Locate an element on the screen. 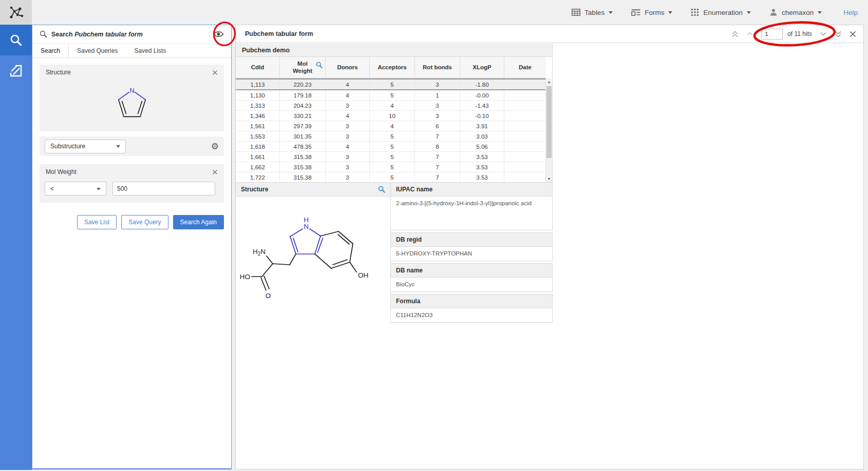 This screenshot has width=868, height=471. table-row: 1,313204.23343-1.43 is located at coordinates (391, 106).